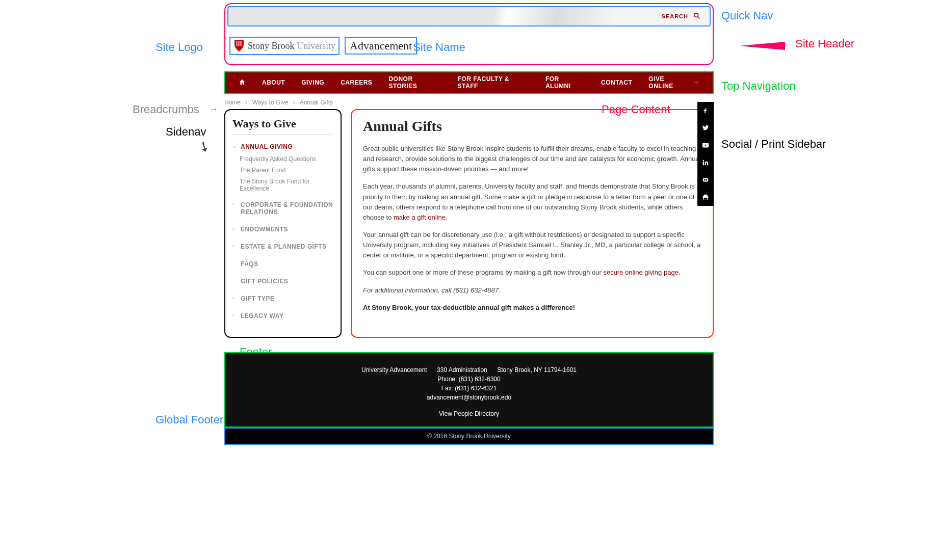 This screenshot has height=560, width=938. Describe the element at coordinates (250, 264) in the screenshot. I see `sidenav-section-label: FAQS` at that location.